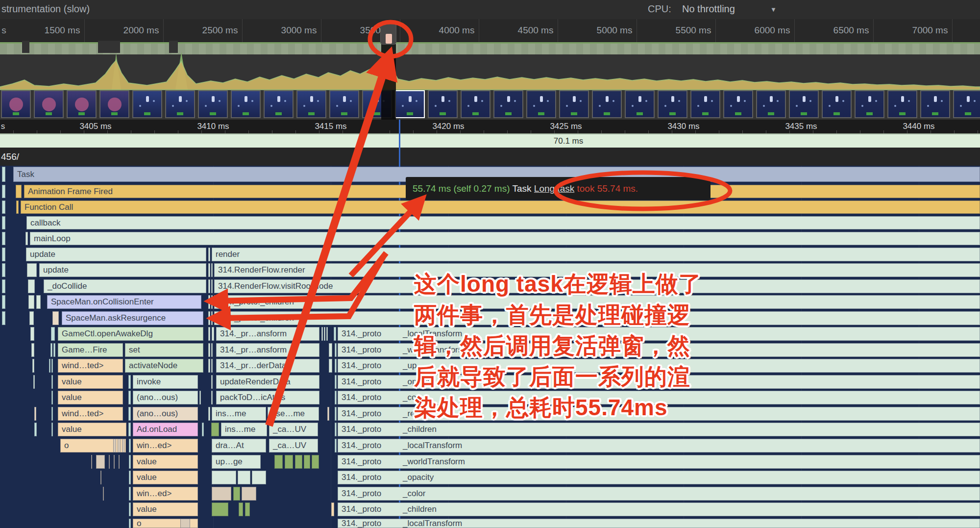  I want to click on flame-bar: activateNode, so click(164, 366).